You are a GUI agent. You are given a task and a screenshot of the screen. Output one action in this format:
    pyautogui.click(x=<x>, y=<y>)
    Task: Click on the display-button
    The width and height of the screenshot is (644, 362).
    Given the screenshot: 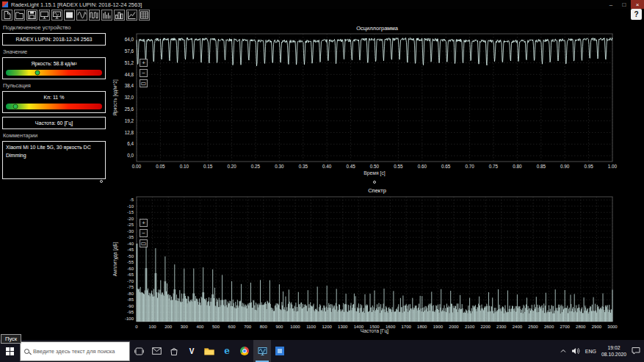 What is the action you would take?
    pyautogui.click(x=69, y=15)
    